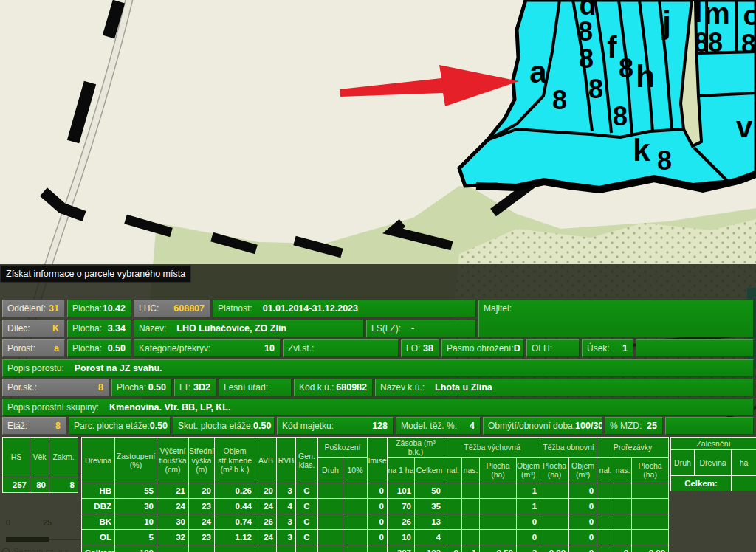  What do you see at coordinates (598, 348) in the screenshot?
I see `field-label: Úsek:` at bounding box center [598, 348].